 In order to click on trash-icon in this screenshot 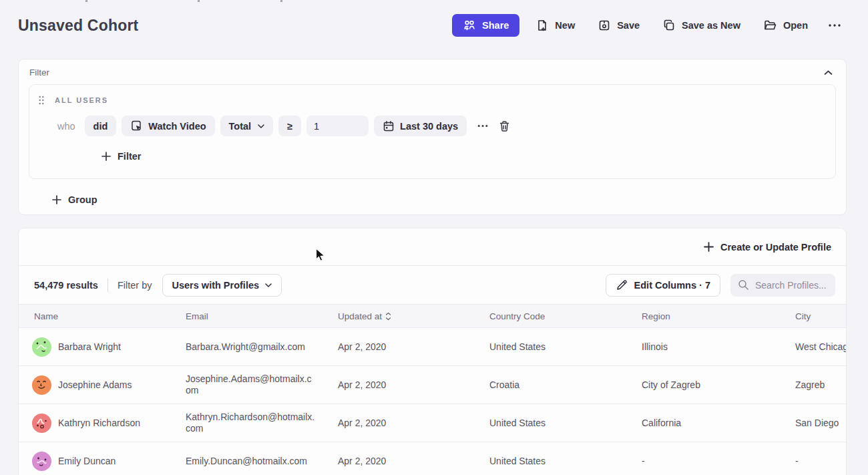, I will do `click(505, 126)`.